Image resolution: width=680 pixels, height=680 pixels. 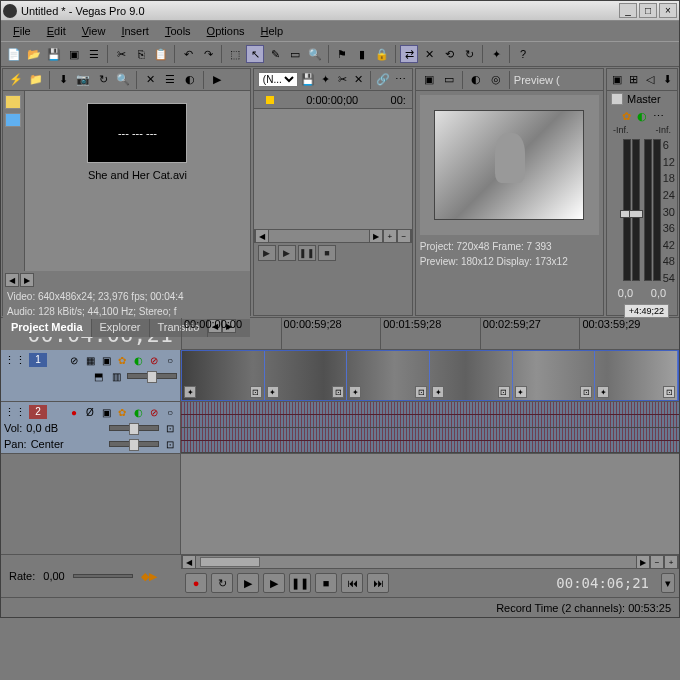 What do you see at coordinates (390, 236) in the screenshot?
I see `trimmer-zoom-in: +` at bounding box center [390, 236].